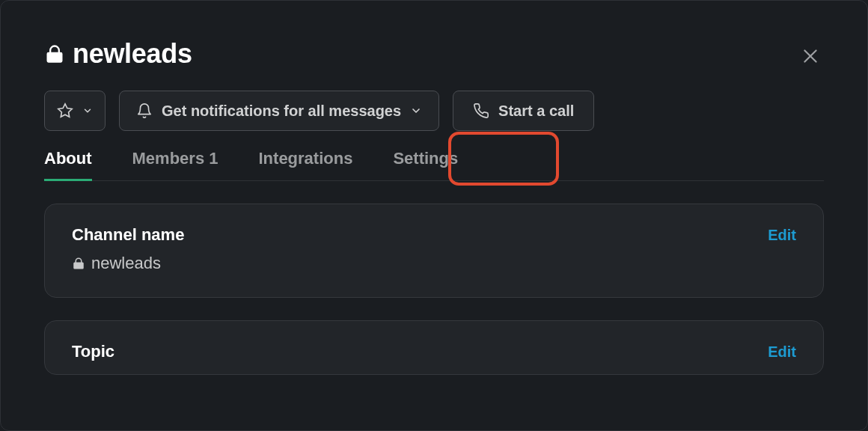 The image size is (868, 431). Describe the element at coordinates (132, 54) in the screenshot. I see `channel-title: newleads` at that location.